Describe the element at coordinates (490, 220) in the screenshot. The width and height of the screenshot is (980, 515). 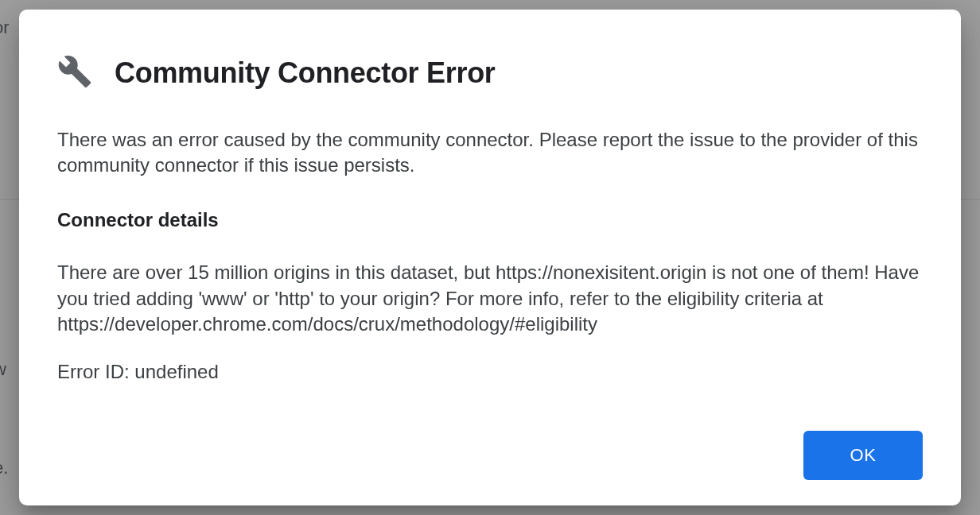
I see `details-heading: Connector details` at that location.